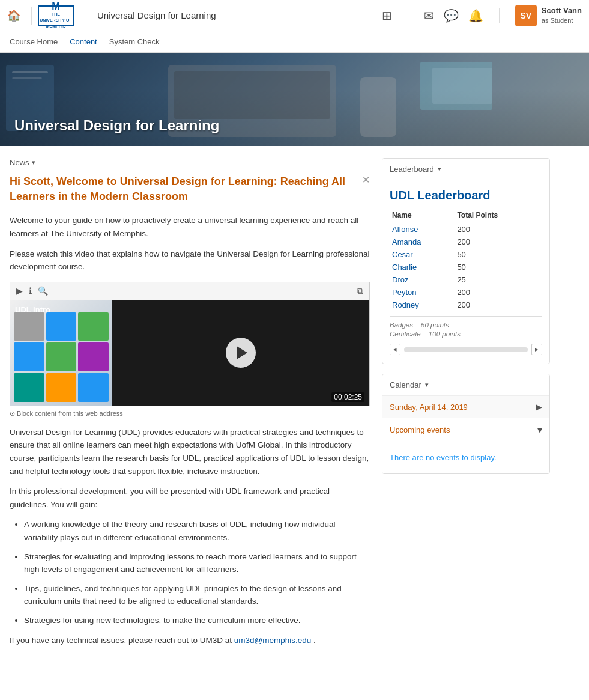 The image size is (589, 700). Describe the element at coordinates (190, 189) in the screenshot. I see `welcome-title: Hi Scott, Welcome to Universal Design fo…` at that location.